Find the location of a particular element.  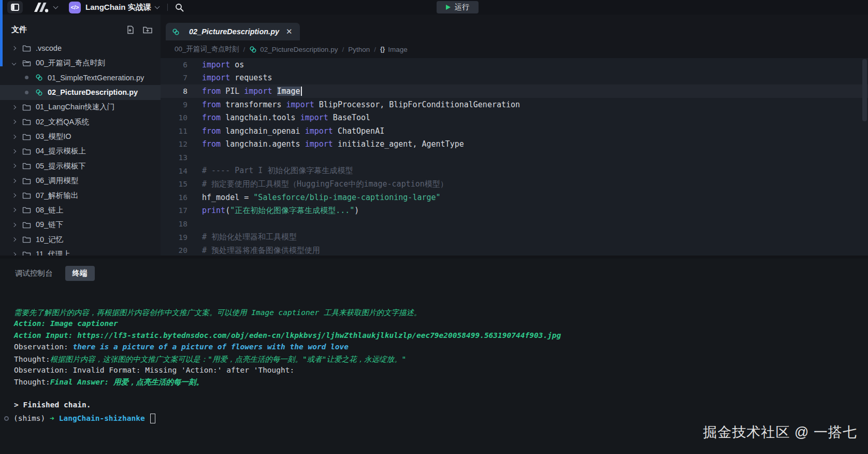

tree-item-folder: 09_链下 is located at coordinates (80, 225).